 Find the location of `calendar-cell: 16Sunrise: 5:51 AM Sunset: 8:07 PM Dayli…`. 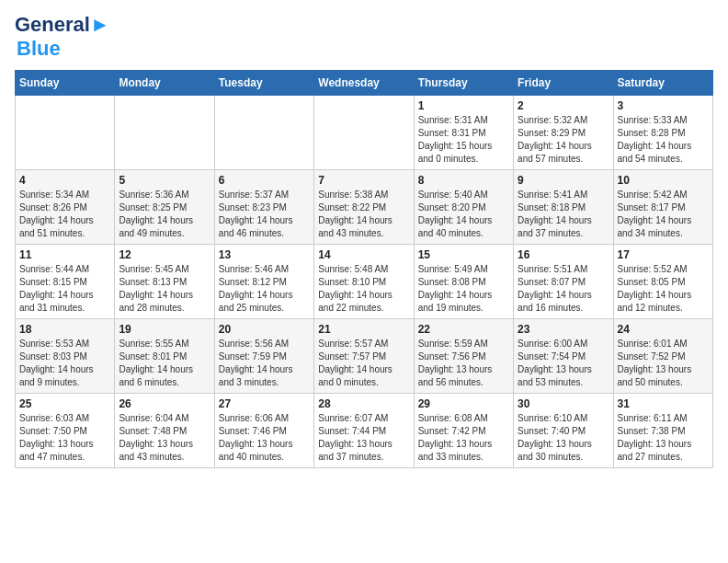

calendar-cell: 16Sunrise: 5:51 AM Sunset: 8:07 PM Dayli… is located at coordinates (563, 282).